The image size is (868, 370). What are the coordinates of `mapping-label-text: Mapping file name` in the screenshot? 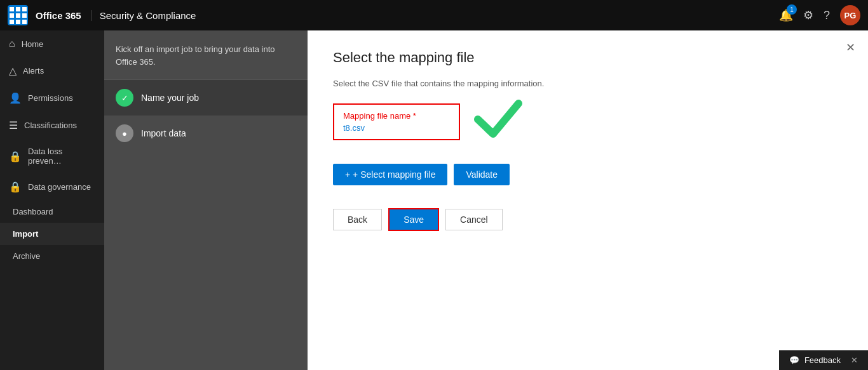 It's located at (377, 116).